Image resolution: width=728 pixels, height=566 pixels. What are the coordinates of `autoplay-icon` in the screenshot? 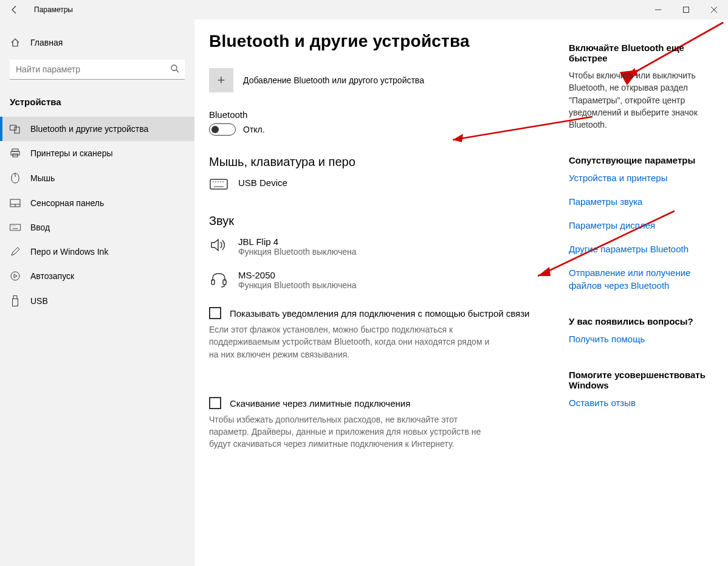 It's located at (15, 276).